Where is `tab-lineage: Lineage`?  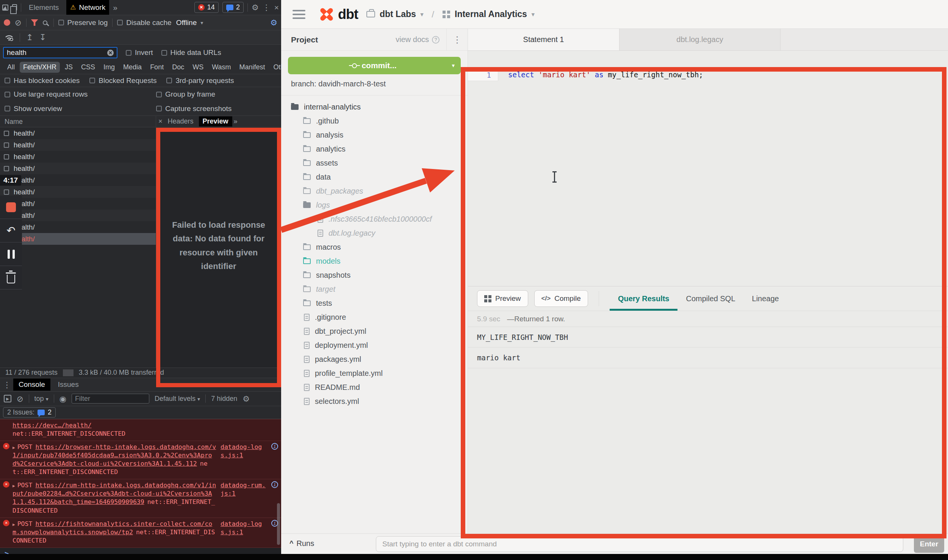 tab-lineage: Lineage is located at coordinates (765, 299).